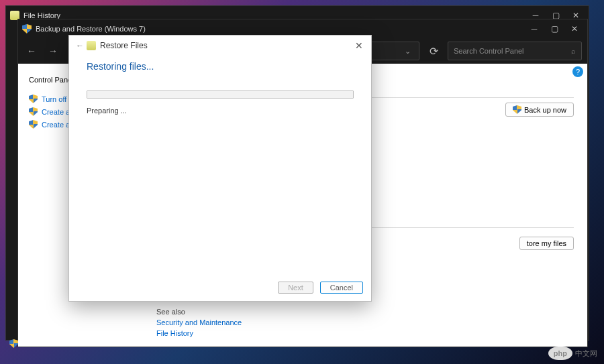  I want to click on php-logo: php, so click(560, 353).